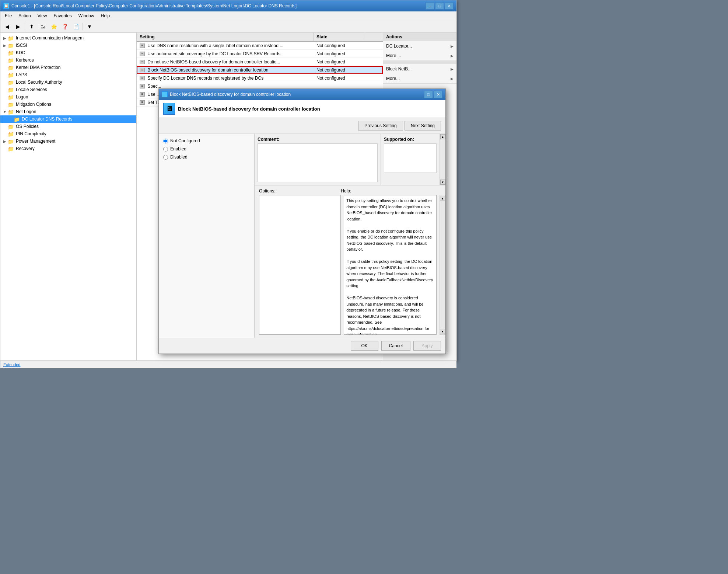 The height and width of the screenshot is (574, 728). Describe the element at coordinates (65, 27) in the screenshot. I see `help-button: ❓` at that location.